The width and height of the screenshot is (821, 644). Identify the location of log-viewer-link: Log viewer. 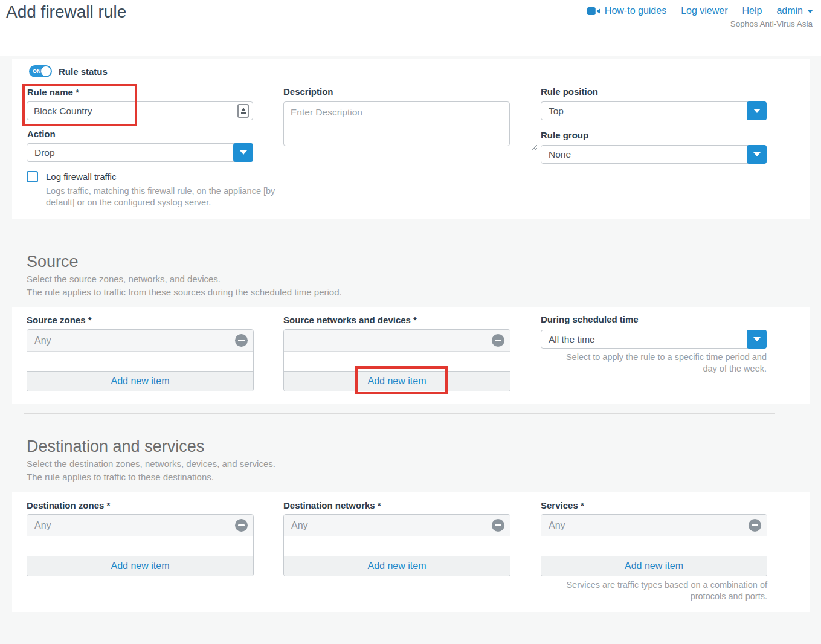
(704, 11).